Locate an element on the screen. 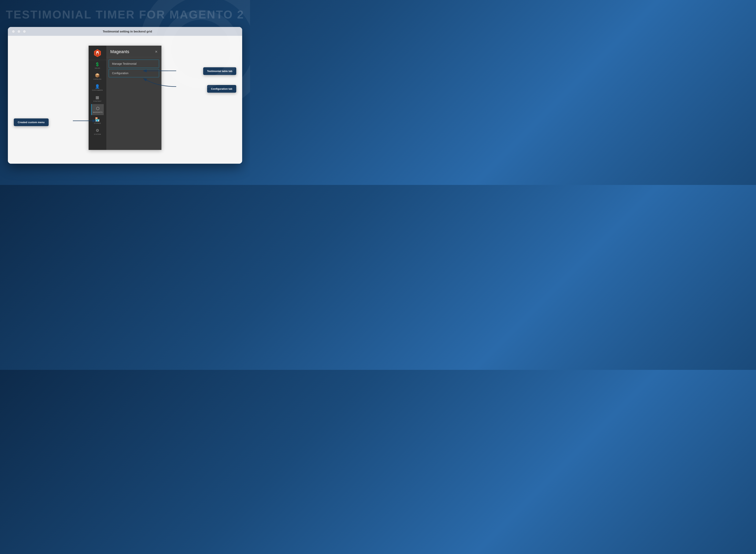 Image resolution: width=756 pixels, height=554 pixels. menu-panel-title: Mageants is located at coordinates (120, 52).